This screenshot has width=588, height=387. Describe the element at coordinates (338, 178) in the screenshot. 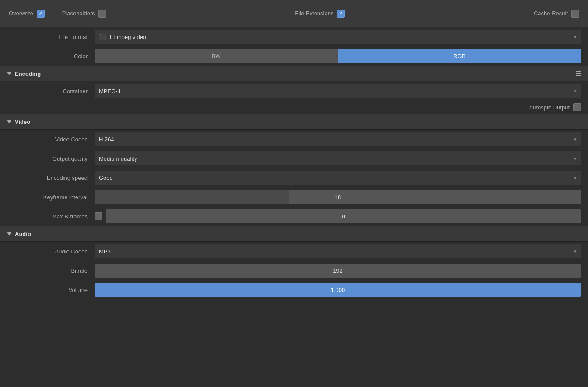

I see `encoding-speed-dropdown: Good ▾` at that location.